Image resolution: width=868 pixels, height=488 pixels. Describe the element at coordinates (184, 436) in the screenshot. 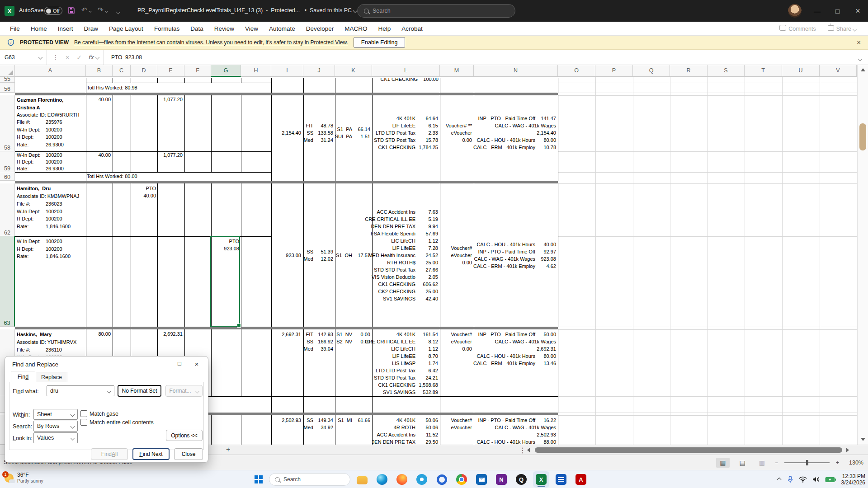

I see `options-button: Options <<` at that location.